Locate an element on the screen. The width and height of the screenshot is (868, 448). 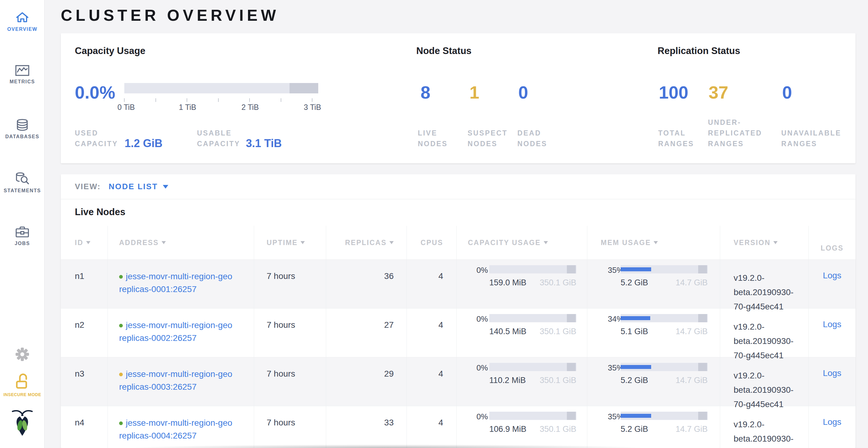
metrics-icon is located at coordinates (22, 71).